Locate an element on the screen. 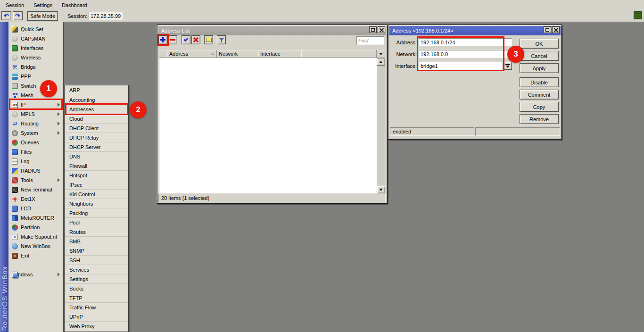 This screenshot has width=644, height=332. scroll-down-button is located at coordinates (381, 190).